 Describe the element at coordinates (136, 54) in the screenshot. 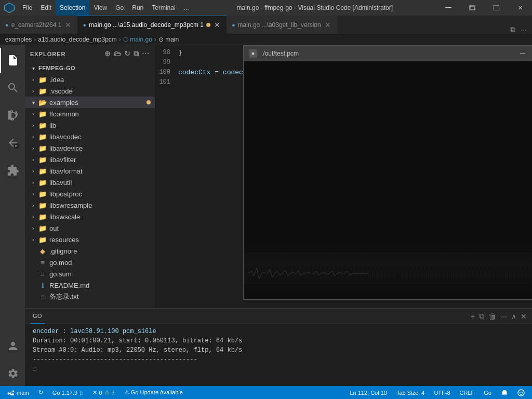

I see `collapse-all-icon: ⧉` at that location.